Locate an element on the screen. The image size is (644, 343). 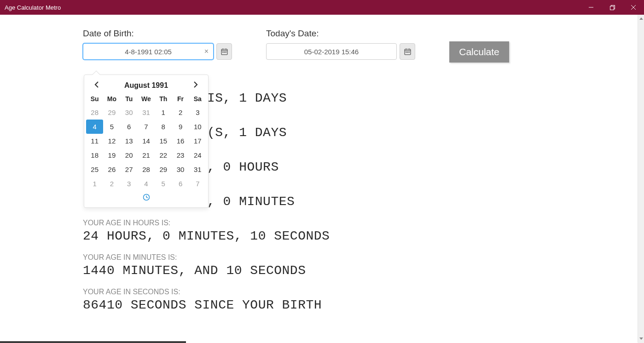
result-label-seconds: YOUR AGE IN SECONDS IS: is located at coordinates (319, 292).